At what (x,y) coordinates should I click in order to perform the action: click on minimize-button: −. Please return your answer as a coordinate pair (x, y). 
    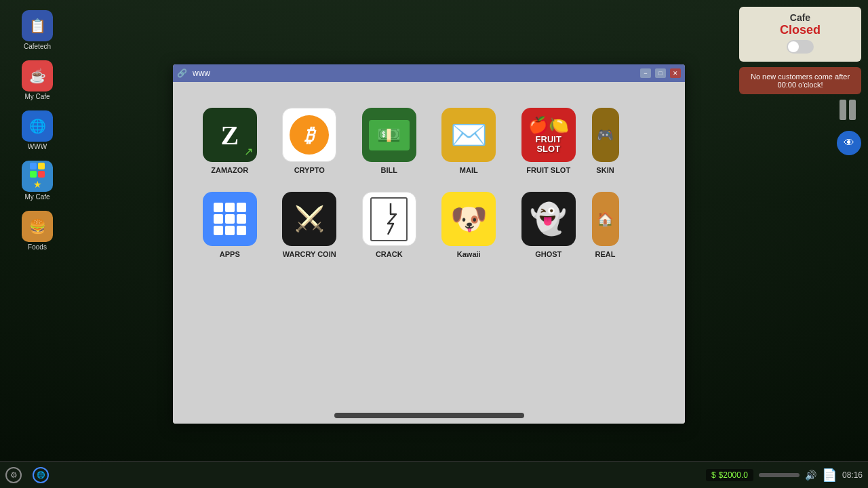
    Looking at the image, I should click on (646, 73).